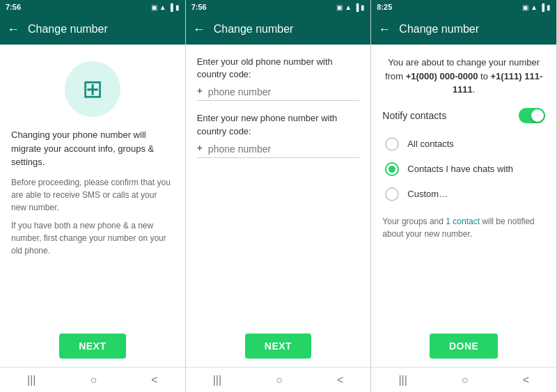  Describe the element at coordinates (31, 380) in the screenshot. I see `nav-menu-1: |||` at that location.